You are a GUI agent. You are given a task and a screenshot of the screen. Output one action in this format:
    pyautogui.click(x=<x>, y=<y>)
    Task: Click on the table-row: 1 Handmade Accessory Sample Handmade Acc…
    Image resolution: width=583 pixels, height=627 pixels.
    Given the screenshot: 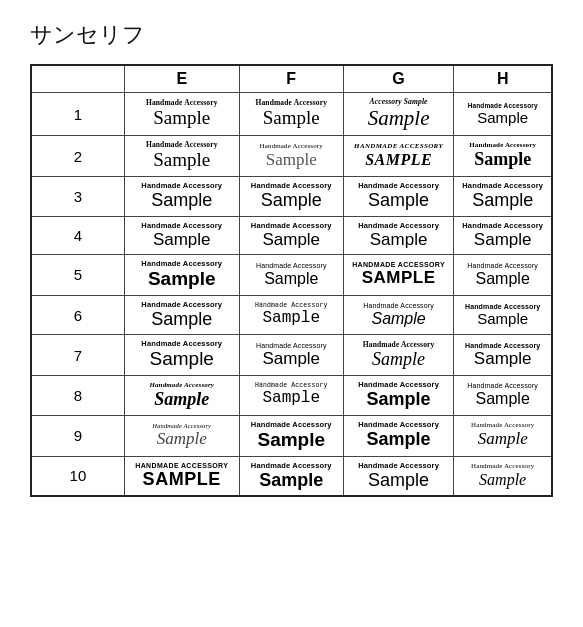 What is the action you would take?
    pyautogui.click(x=292, y=114)
    